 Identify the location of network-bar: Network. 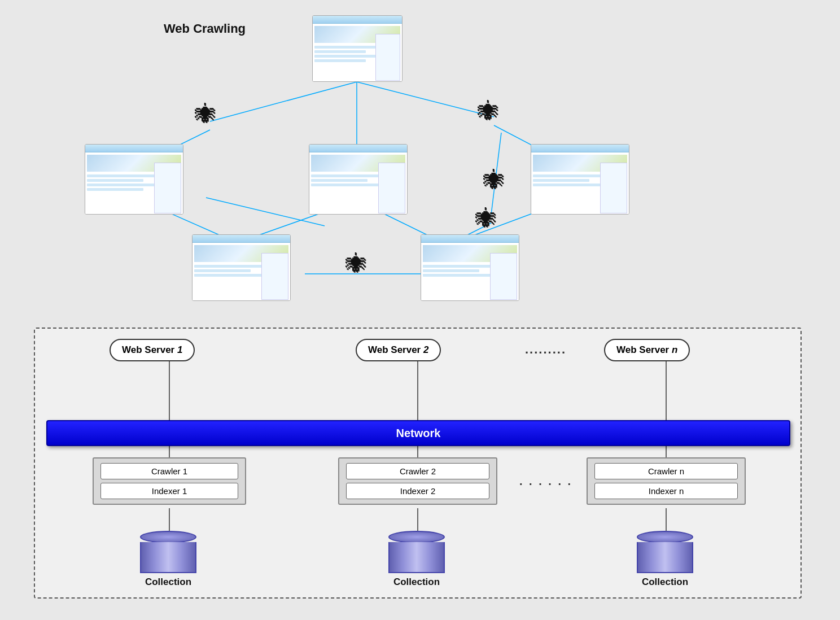
(418, 433).